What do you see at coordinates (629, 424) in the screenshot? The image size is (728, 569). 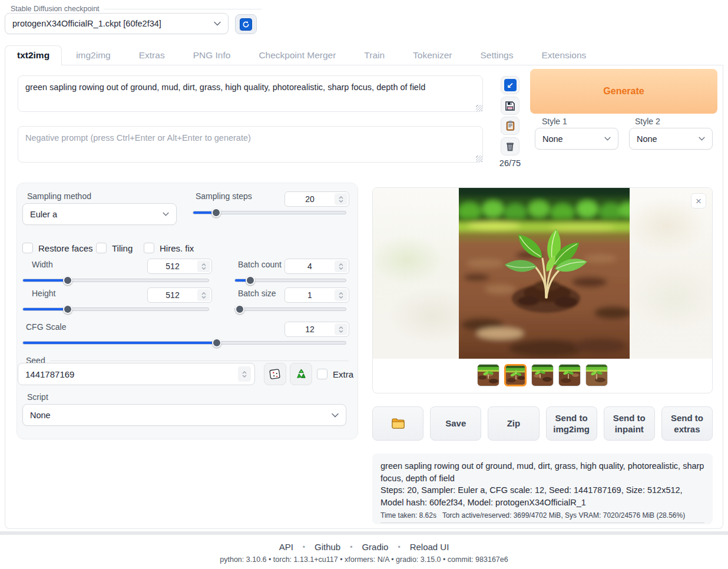 I see `send-to-inpaint-button: Send to inpaint` at bounding box center [629, 424].